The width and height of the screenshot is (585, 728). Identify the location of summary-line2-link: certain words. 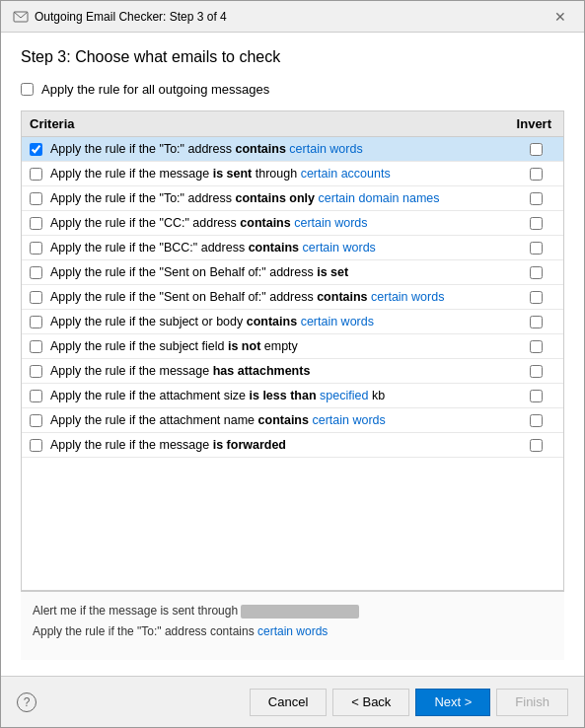
(292, 631).